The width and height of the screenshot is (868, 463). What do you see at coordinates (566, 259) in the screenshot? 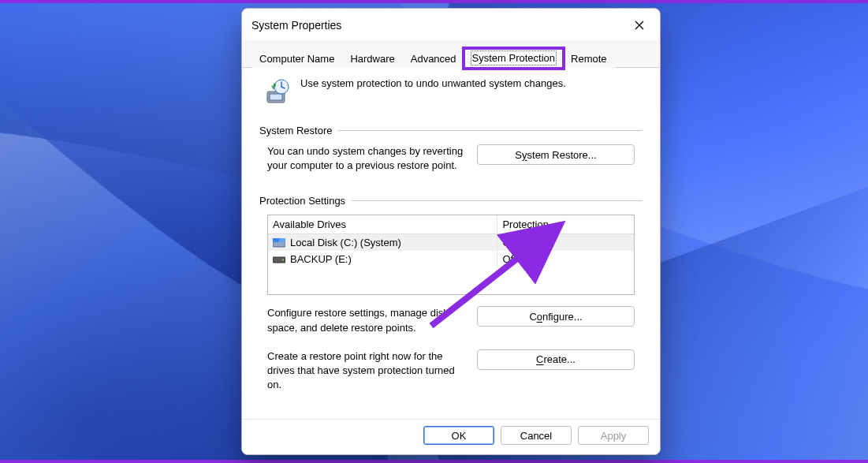
I see `drive-protection: Off` at bounding box center [566, 259].